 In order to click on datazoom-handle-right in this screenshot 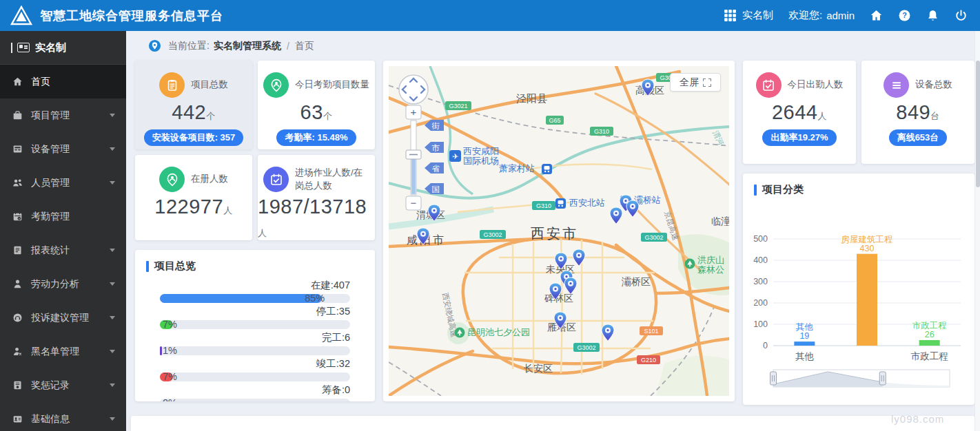, I will do `click(882, 379)`.